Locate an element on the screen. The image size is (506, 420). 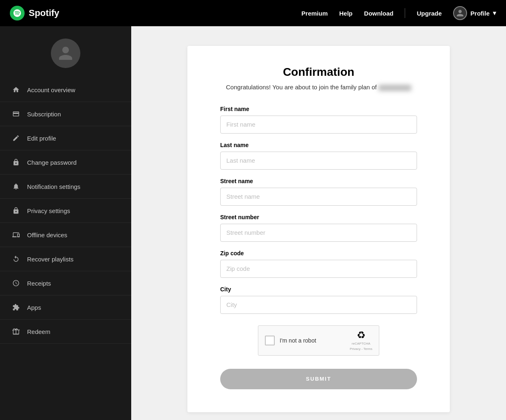
sidebar-item-label: Apps is located at coordinates (34, 307).